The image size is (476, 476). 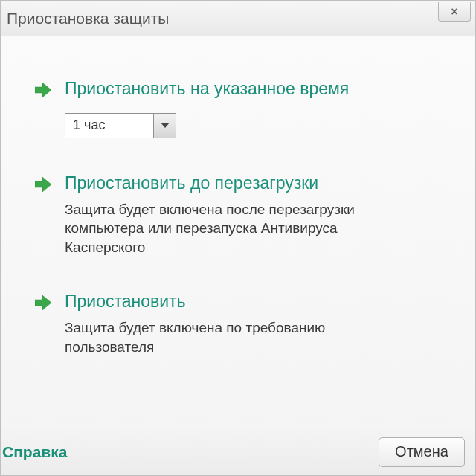 What do you see at coordinates (88, 19) in the screenshot?
I see `dialog-title: Приостановка защиты` at bounding box center [88, 19].